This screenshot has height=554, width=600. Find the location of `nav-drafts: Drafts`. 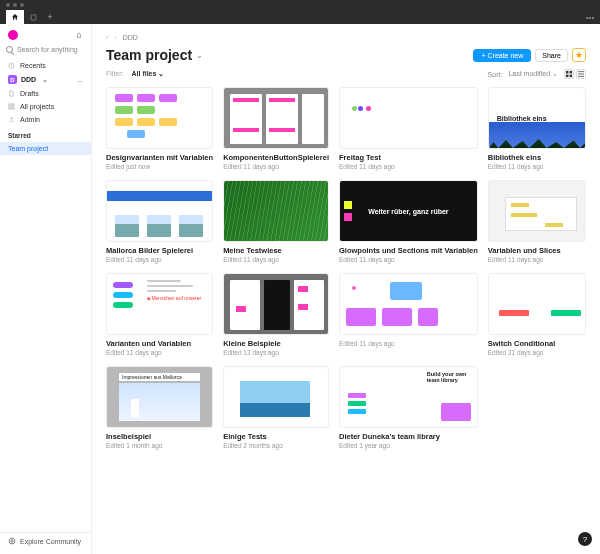

nav-drafts: Drafts is located at coordinates (46, 94).